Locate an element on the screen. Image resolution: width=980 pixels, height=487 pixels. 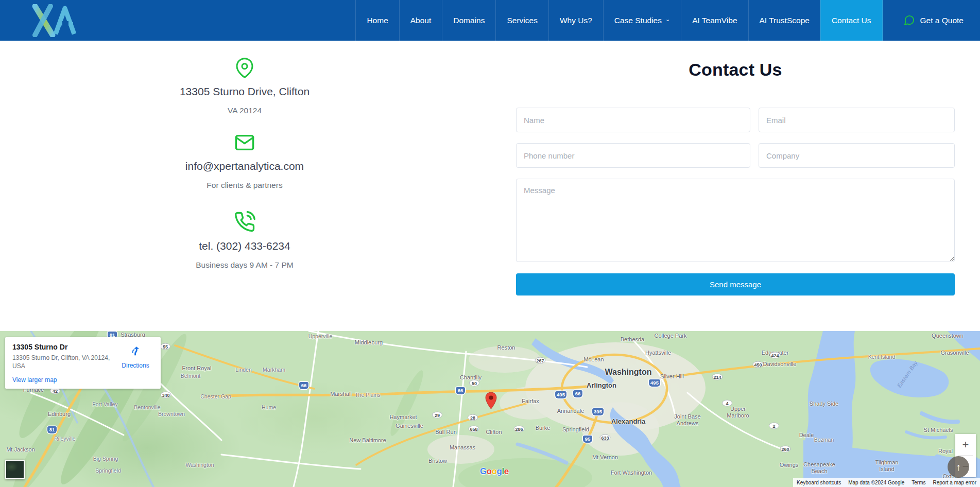
google-logo: Google is located at coordinates (494, 472).